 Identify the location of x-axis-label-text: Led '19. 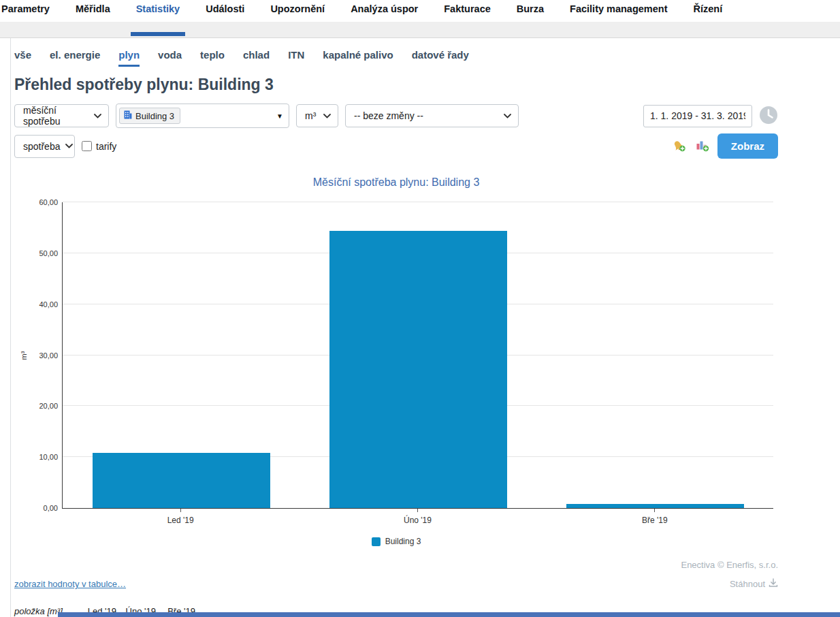
(180, 520).